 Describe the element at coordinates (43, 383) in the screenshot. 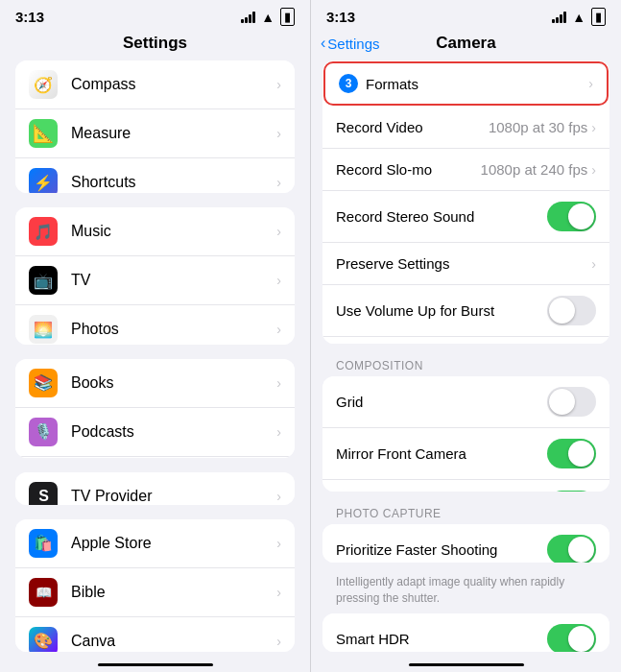

I see `books-icon: 📚` at that location.